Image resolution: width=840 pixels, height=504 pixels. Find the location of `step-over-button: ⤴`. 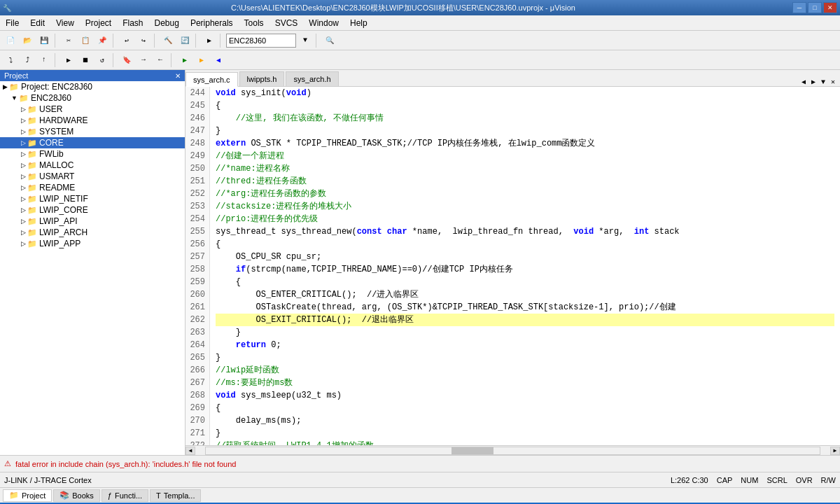

step-over-button: ⤴ is located at coordinates (27, 60).